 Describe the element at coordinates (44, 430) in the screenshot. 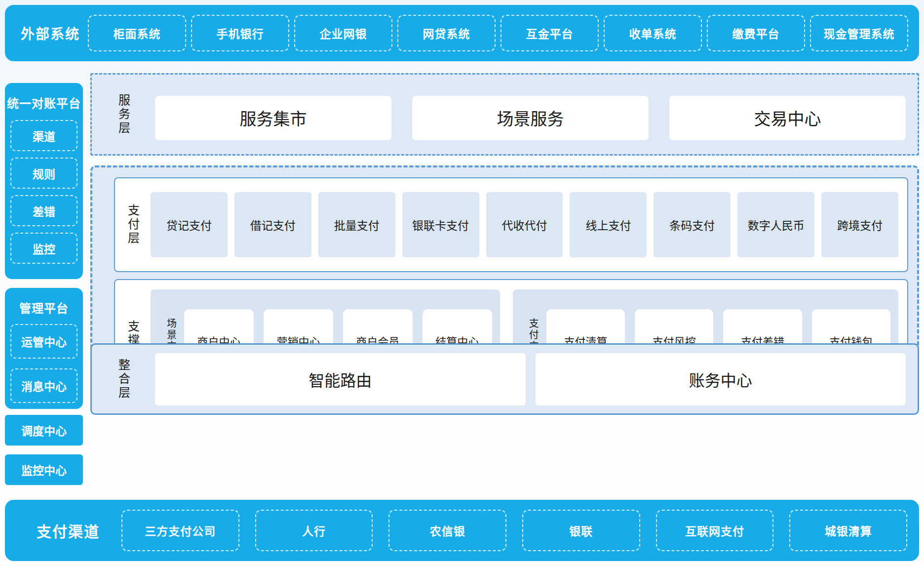

I see `dispatch-center-box: 调度中心` at that location.